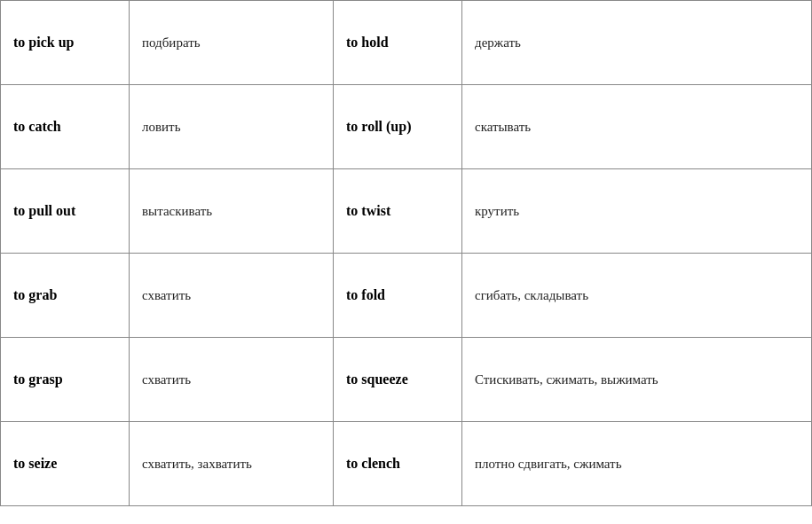  I want to click on translation-right-1: скатывать, so click(637, 128).